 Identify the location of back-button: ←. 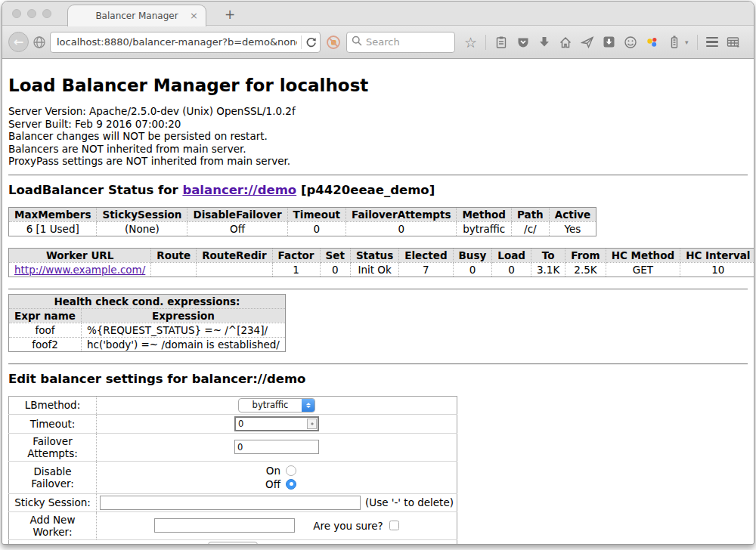
(18, 42).